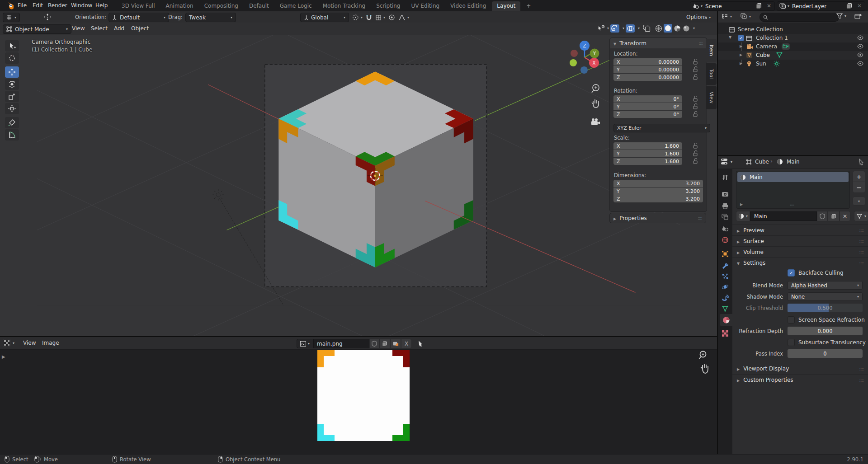  What do you see at coordinates (296, 6) in the screenshot?
I see `workspace-tab-game-logic: Game Logic` at bounding box center [296, 6].